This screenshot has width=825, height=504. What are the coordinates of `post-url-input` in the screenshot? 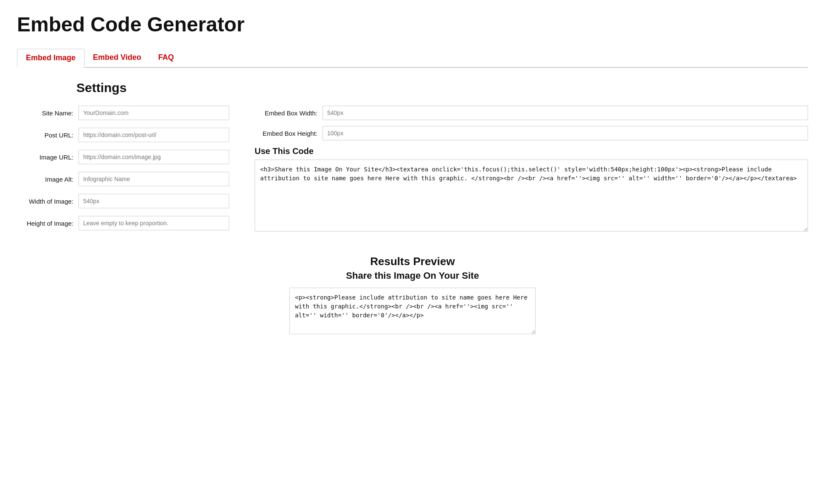 It's located at (154, 135).